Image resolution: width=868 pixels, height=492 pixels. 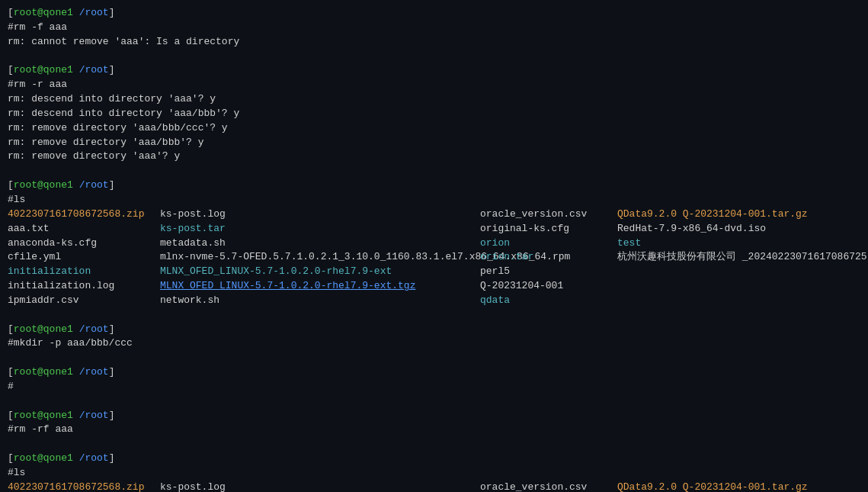 What do you see at coordinates (434, 143) in the screenshot?
I see `line-9: rm: remove directory 'aaa/bbb'? y` at bounding box center [434, 143].